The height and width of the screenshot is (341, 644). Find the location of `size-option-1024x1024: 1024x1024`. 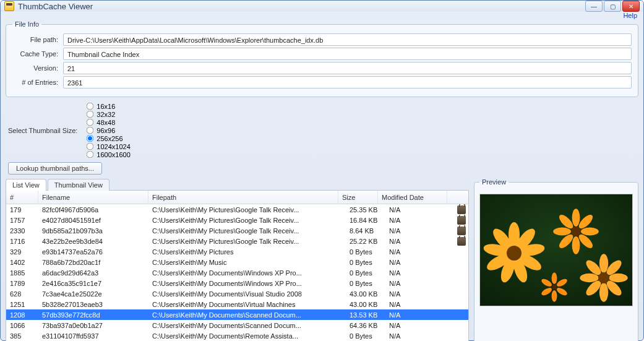

size-option-1024x1024: 1024x1024 is located at coordinates (108, 146).